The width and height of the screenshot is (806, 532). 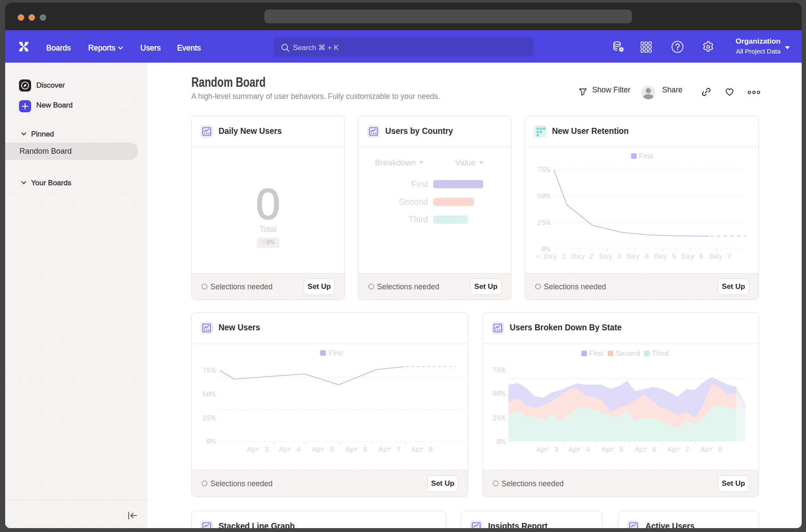 I want to click on svg-text: Day 1, so click(x=555, y=256).